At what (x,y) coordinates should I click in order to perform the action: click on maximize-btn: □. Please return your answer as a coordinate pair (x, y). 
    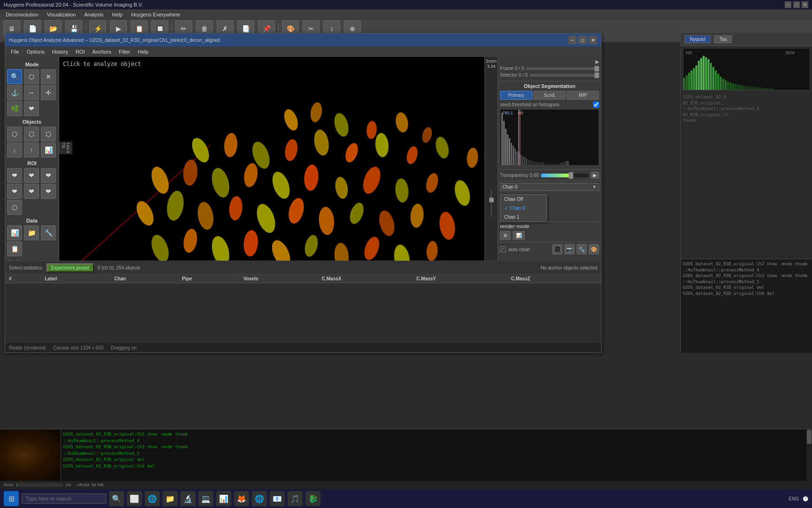
    Looking at the image, I should click on (796, 5).